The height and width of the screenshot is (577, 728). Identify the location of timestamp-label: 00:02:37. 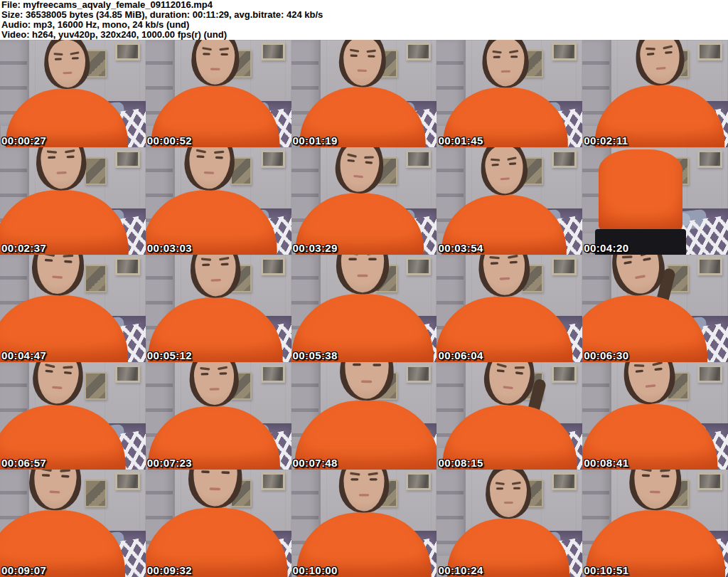
(24, 248).